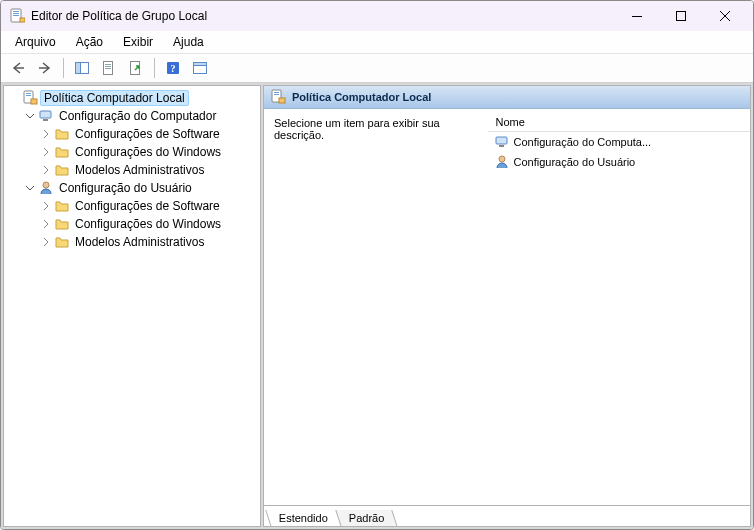  Describe the element at coordinates (148, 206) in the screenshot. I see `tree-user-software: Configurações de Software` at that location.